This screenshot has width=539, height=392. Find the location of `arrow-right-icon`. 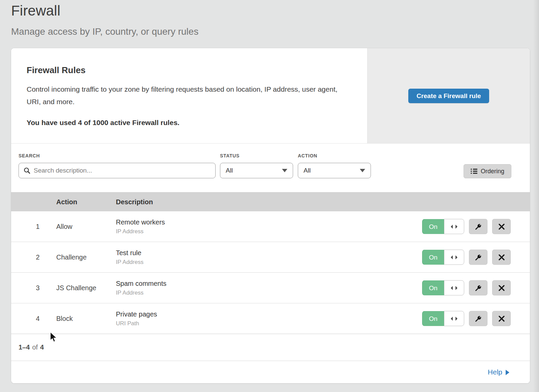

arrow-right-icon is located at coordinates (507, 372).